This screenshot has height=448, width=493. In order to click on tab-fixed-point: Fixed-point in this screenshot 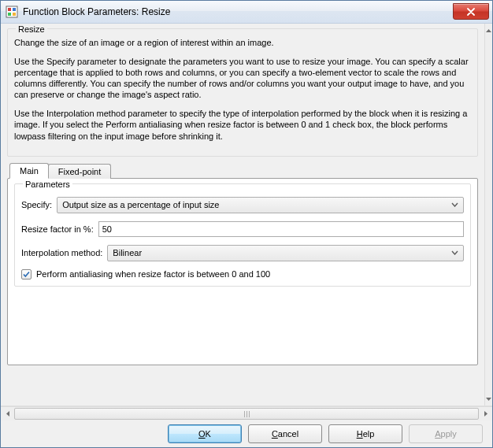, I will do `click(80, 172)`.